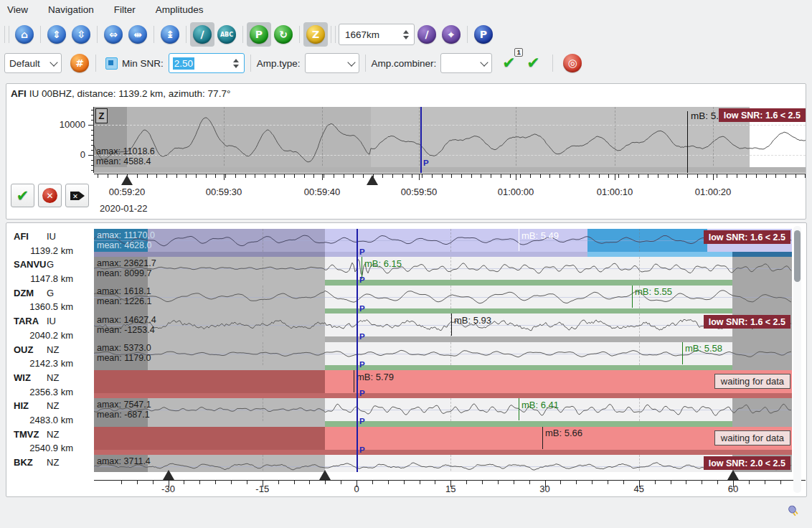 The image size is (812, 528). I want to click on accept-button: ✔, so click(23, 195).